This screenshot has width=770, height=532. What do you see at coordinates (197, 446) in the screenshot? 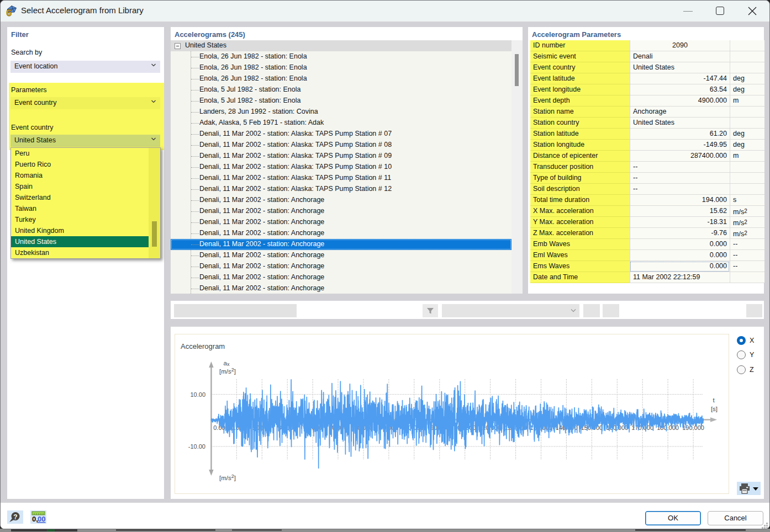
I see `svg-text: -10.00` at bounding box center [197, 446].